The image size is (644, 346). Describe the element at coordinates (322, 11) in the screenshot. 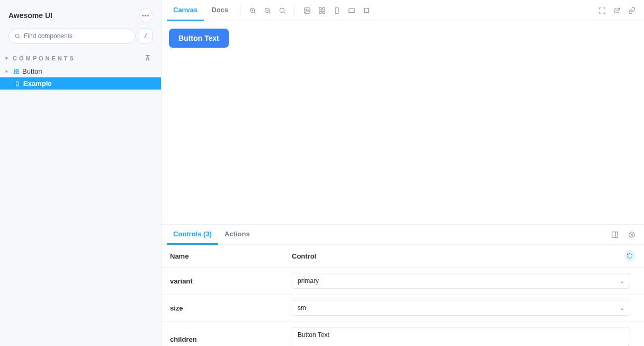

I see `grid-icon` at that location.